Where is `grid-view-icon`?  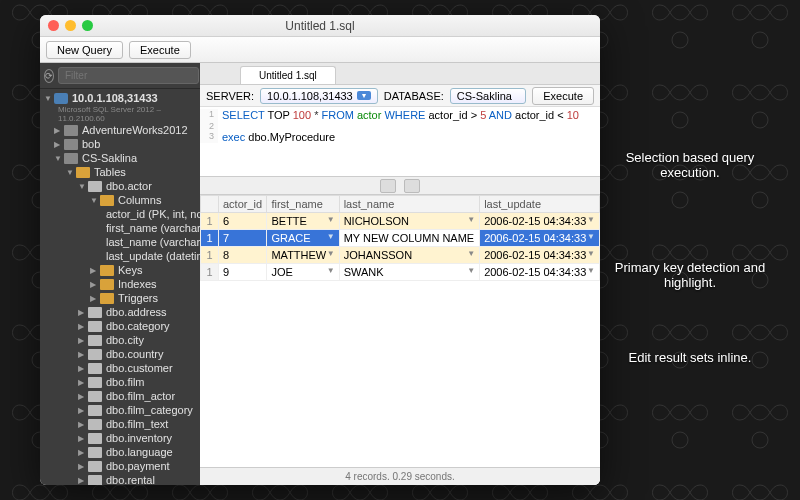 grid-view-icon is located at coordinates (388, 186).